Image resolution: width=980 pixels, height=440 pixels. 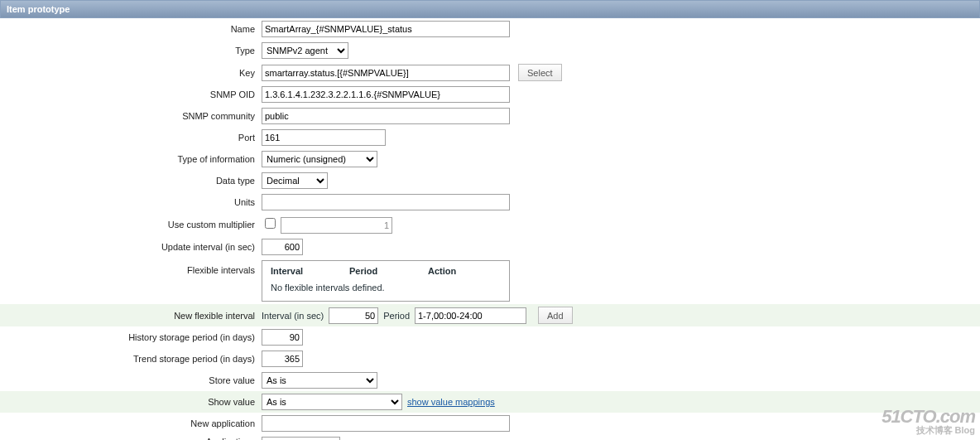 What do you see at coordinates (490, 9) in the screenshot?
I see `panel-title: Item prototype` at bounding box center [490, 9].